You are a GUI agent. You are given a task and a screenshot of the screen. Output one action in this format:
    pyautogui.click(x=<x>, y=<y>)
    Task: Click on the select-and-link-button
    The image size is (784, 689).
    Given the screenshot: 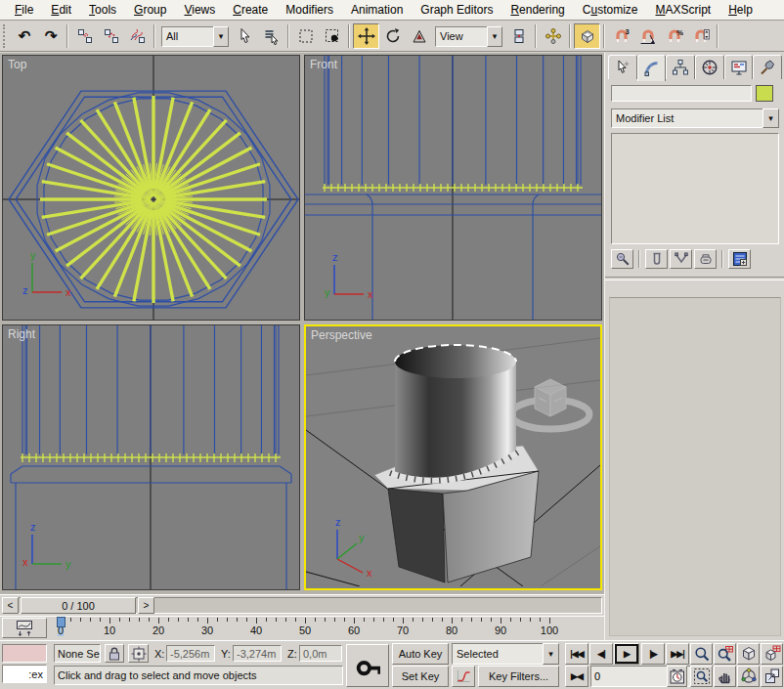 What is the action you would take?
    pyautogui.click(x=84, y=36)
    